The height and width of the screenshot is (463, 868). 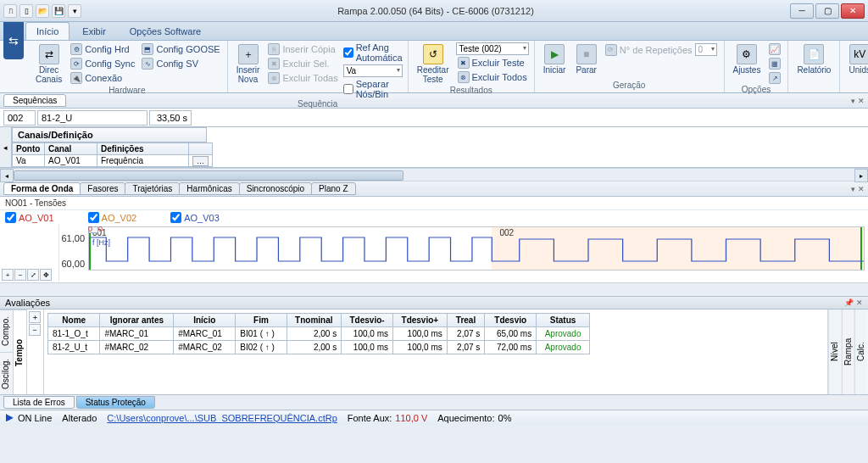 What do you see at coordinates (7, 331) in the screenshot?
I see `sidetab-compo: Compo.` at bounding box center [7, 331].